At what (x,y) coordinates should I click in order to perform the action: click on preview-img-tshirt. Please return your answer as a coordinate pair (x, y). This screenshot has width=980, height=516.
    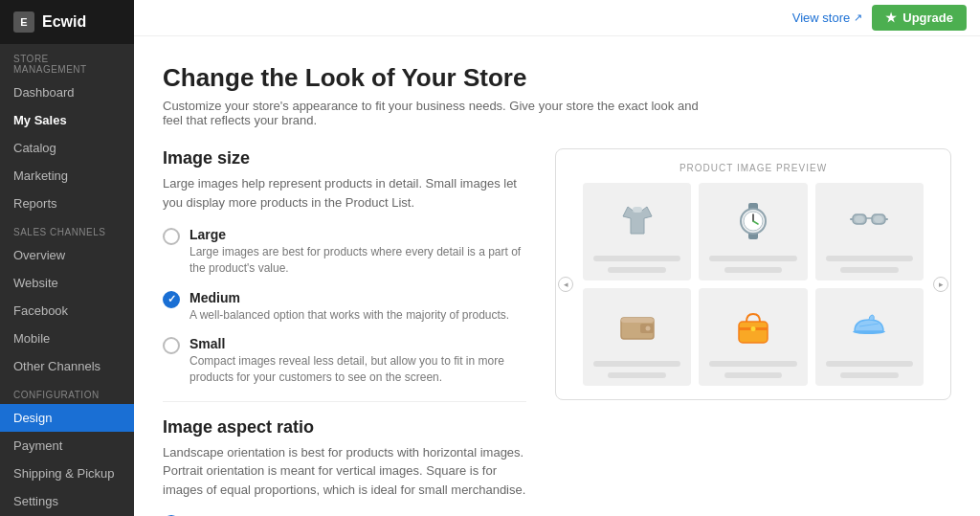
    Looking at the image, I should click on (637, 221).